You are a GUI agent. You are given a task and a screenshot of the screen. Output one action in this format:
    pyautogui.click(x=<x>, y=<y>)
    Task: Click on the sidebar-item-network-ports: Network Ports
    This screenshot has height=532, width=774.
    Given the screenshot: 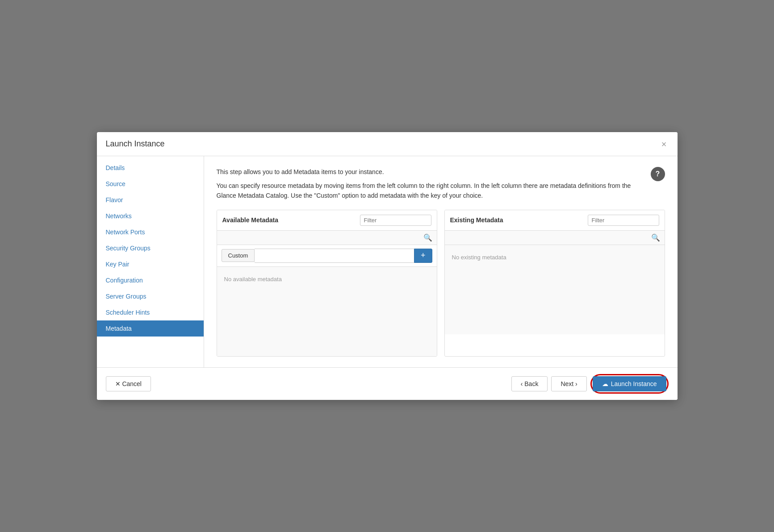 What is the action you would take?
    pyautogui.click(x=150, y=232)
    